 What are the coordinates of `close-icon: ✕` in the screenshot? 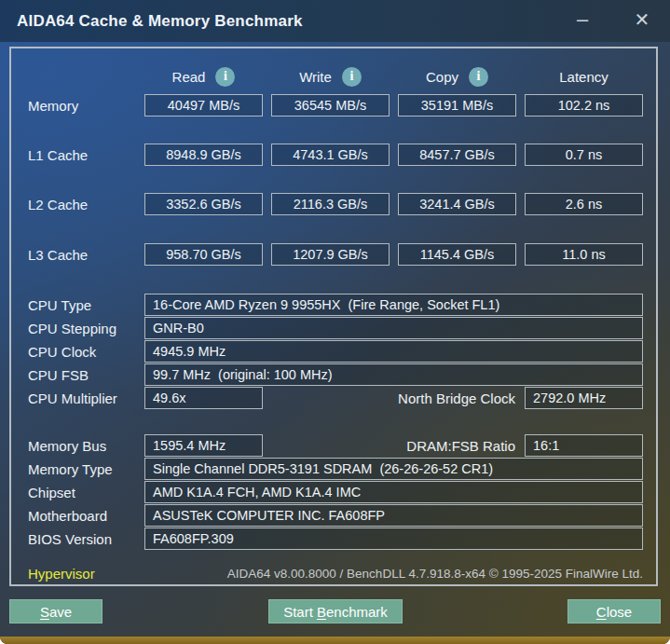 It's located at (643, 20).